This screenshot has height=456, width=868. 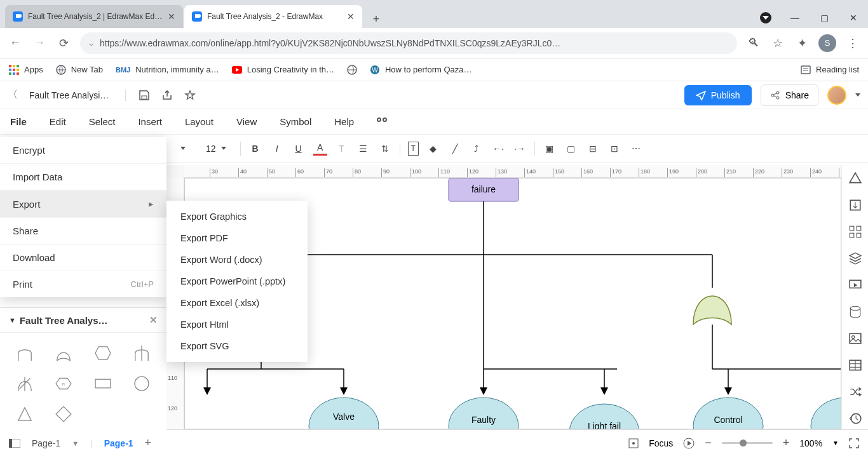 What do you see at coordinates (854, 443) in the screenshot?
I see `fullscreen-icon` at bounding box center [854, 443].